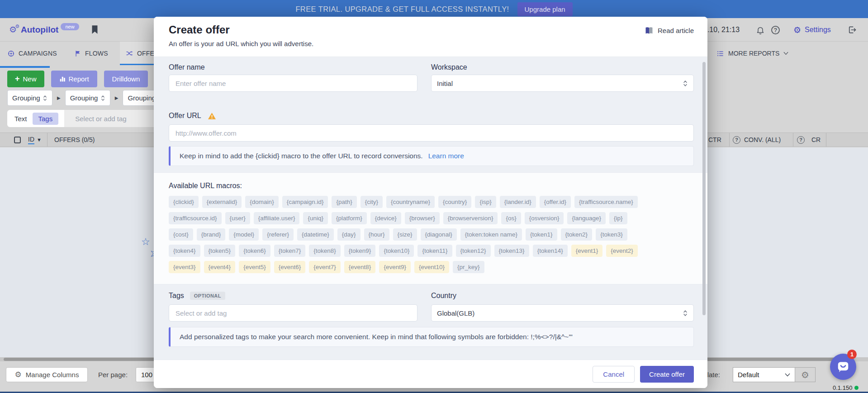 This screenshot has width=868, height=393. I want to click on cr-help-icon: ?, so click(801, 140).